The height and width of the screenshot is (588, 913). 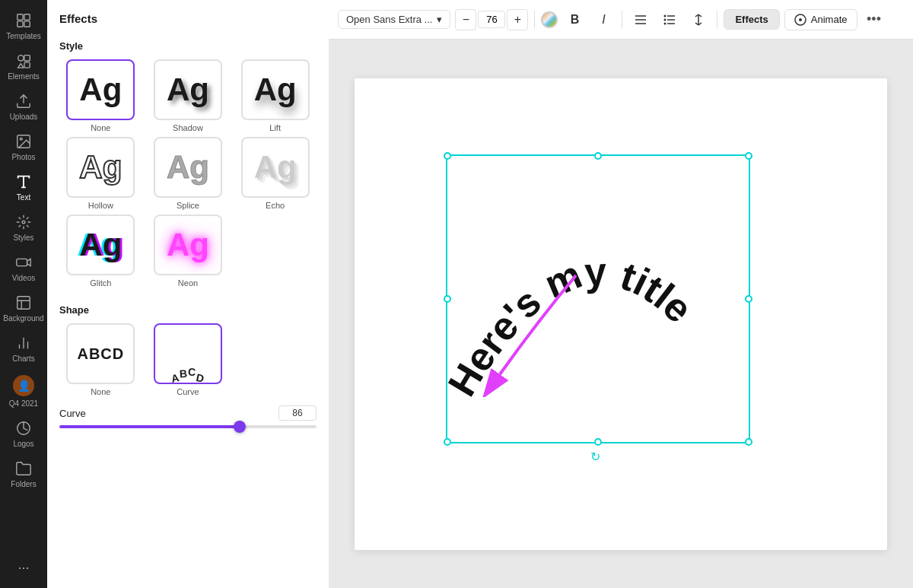 What do you see at coordinates (447, 299) in the screenshot?
I see `handle-ml` at bounding box center [447, 299].